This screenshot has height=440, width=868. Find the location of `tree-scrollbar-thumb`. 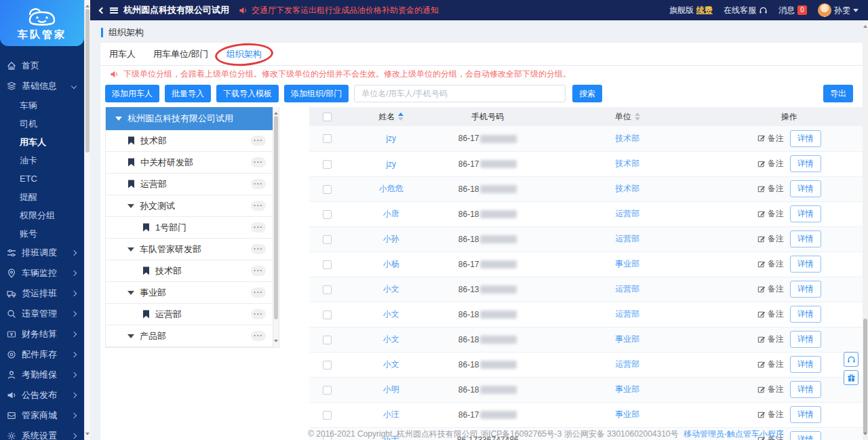

tree-scrollbar-thumb is located at coordinates (276, 218).